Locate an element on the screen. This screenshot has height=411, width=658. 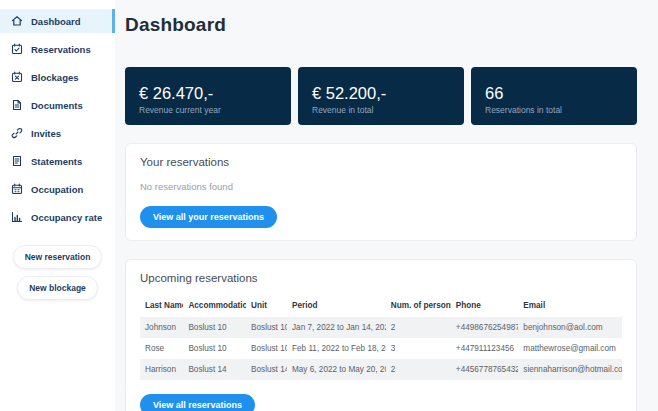
column-header-num-persons: Num. of persons is located at coordinates (418, 306).